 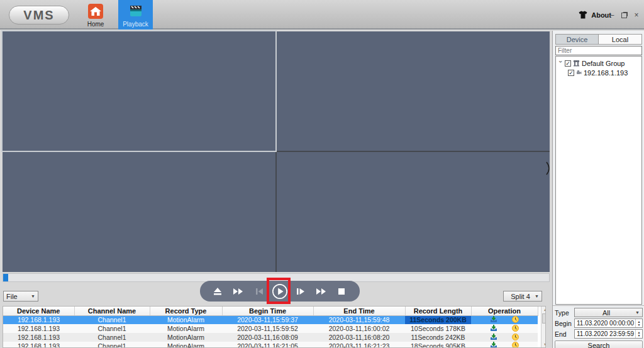 What do you see at coordinates (521, 296) in the screenshot?
I see `split-dropdown-value: Split 4` at bounding box center [521, 296].